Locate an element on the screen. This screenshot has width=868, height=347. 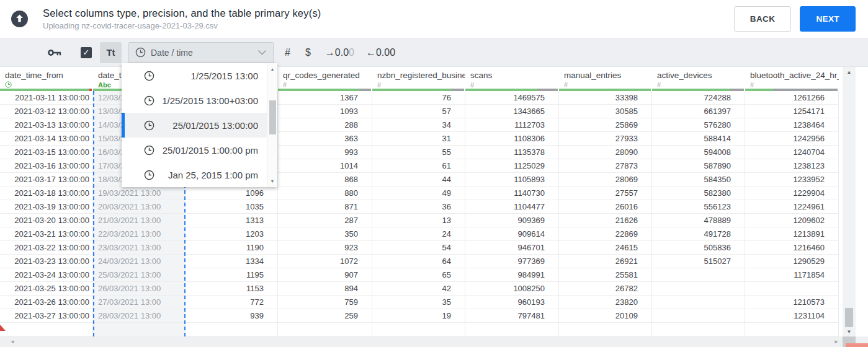
menu-scrollbar-thumb is located at coordinates (273, 118).